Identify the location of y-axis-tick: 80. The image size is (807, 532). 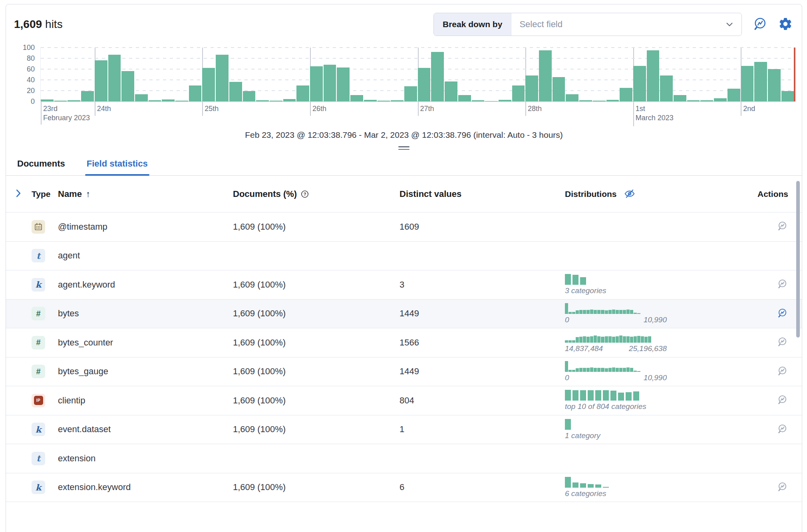
(31, 58).